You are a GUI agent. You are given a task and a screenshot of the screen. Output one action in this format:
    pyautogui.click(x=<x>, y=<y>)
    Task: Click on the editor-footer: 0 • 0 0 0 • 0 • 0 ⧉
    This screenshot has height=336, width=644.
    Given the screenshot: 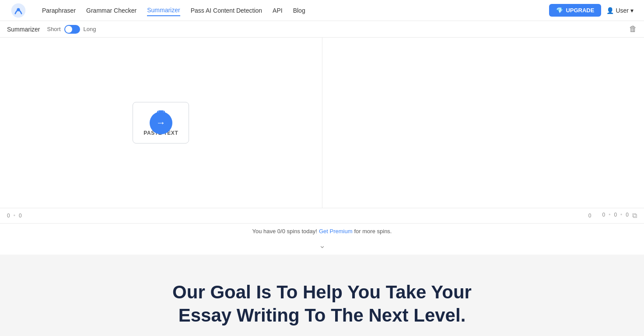 What is the action you would take?
    pyautogui.click(x=322, y=216)
    